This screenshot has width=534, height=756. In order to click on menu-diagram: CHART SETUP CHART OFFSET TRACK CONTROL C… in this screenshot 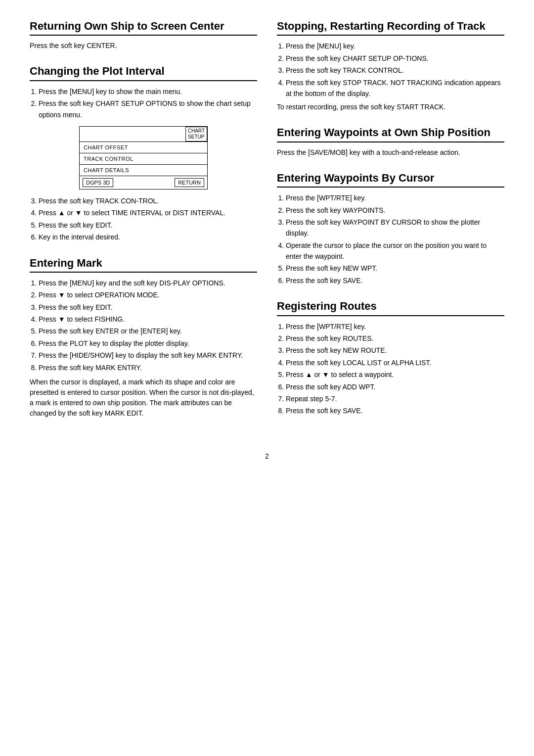, I will do `click(143, 158)`.